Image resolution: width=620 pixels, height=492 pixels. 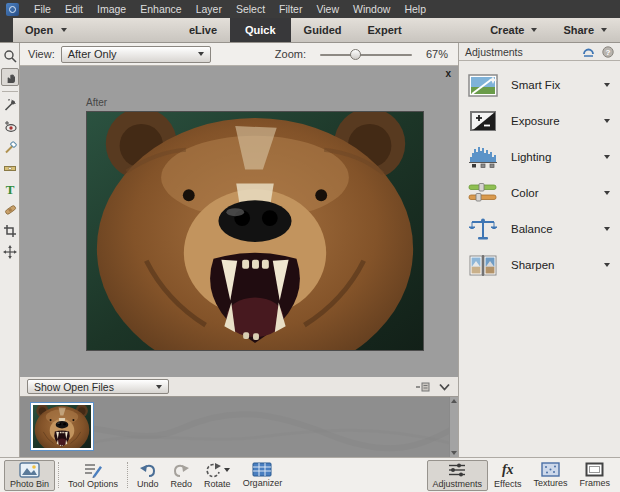 What do you see at coordinates (239, 387) in the screenshot?
I see `photo-bin-bar: Show Open Files` at bounding box center [239, 387].